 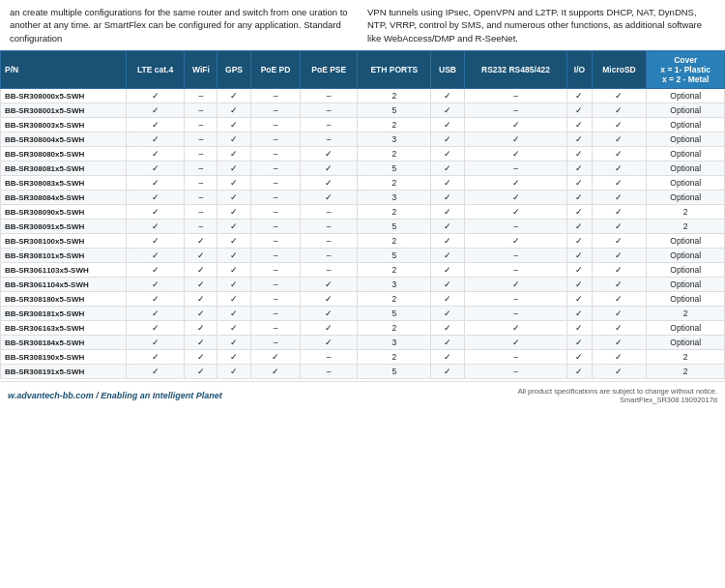 I want to click on table-cell-16-1: ✓, so click(x=155, y=329).